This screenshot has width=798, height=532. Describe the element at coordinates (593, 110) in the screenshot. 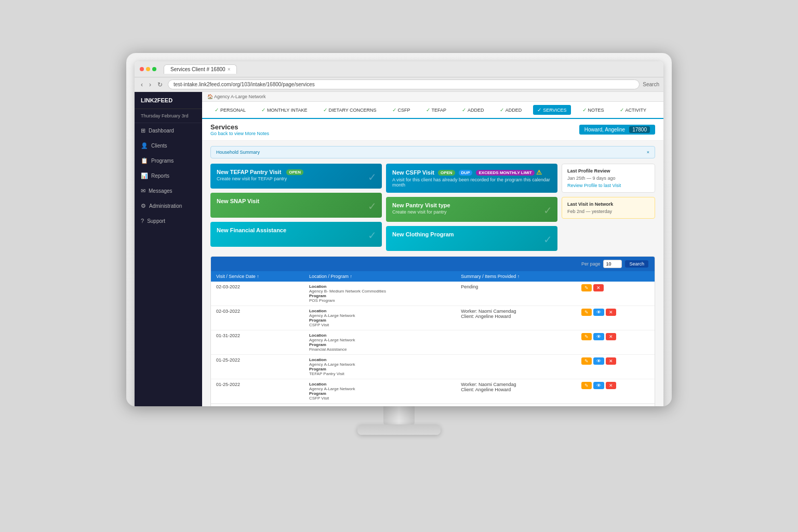

I see `tab-notes: ✓ NOTES` at that location.